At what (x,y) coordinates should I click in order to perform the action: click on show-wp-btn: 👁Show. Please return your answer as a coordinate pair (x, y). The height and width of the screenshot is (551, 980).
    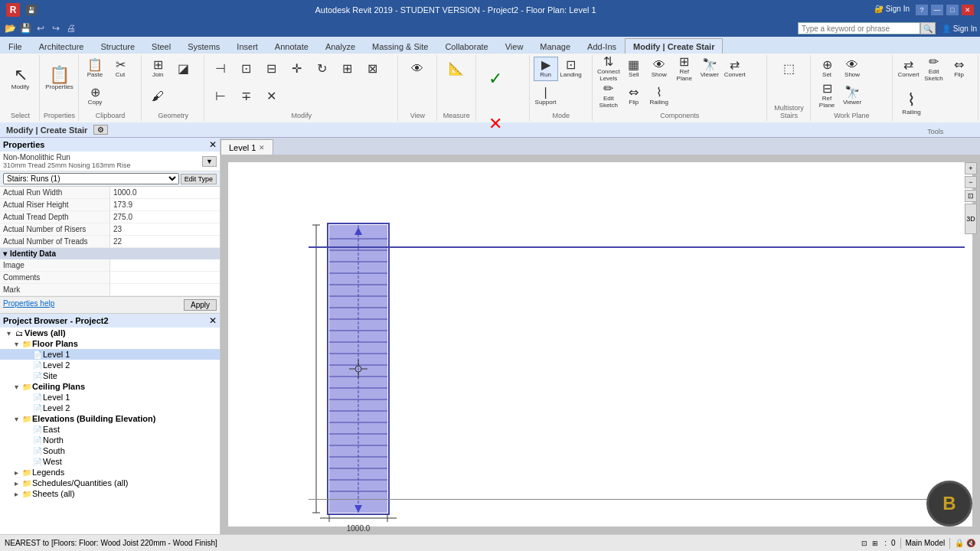
    Looking at the image, I should click on (852, 69).